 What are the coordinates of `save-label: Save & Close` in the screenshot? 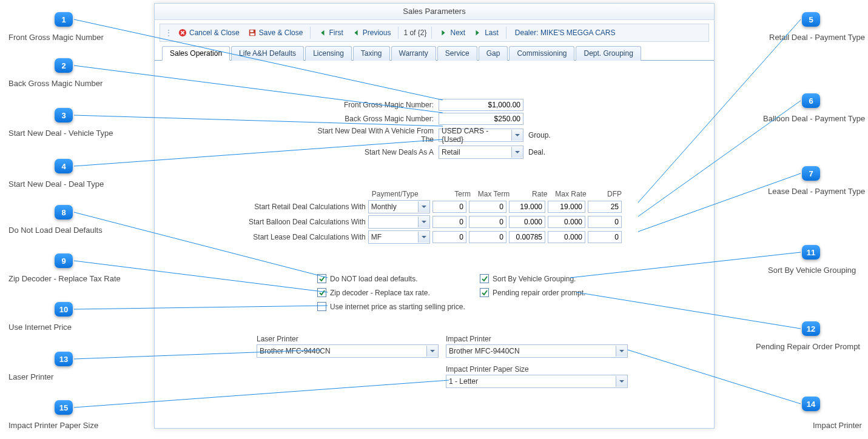 It's located at (281, 33).